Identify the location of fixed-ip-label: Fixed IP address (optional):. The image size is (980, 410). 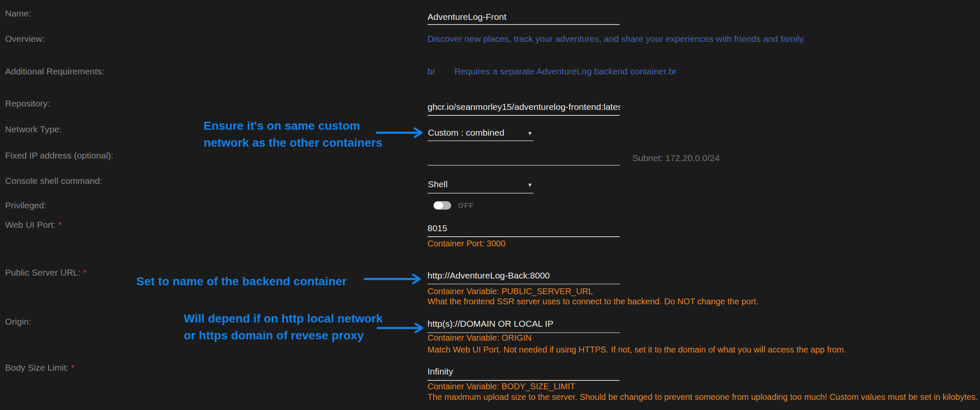
(59, 156).